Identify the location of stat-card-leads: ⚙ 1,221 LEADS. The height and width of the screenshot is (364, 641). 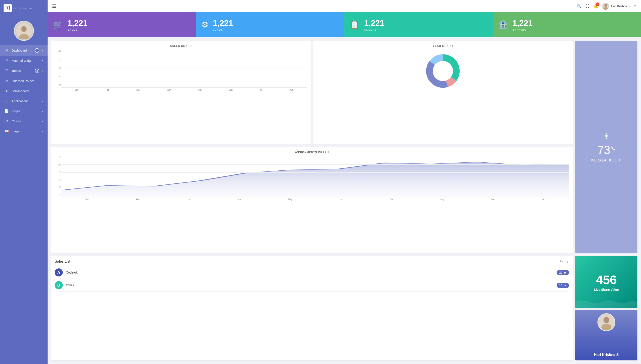
(270, 25).